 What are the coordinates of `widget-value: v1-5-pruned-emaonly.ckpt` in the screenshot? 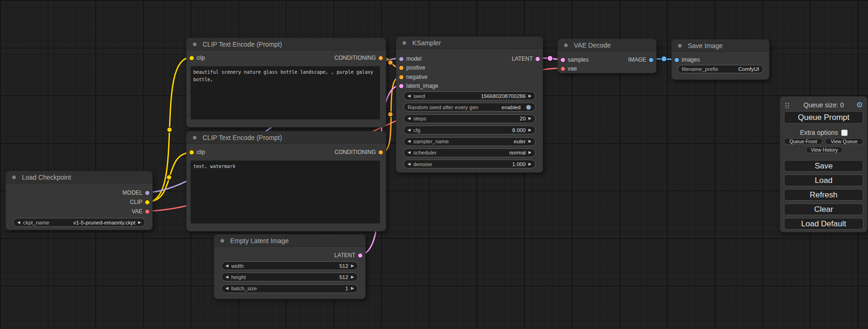 It's located at (105, 223).